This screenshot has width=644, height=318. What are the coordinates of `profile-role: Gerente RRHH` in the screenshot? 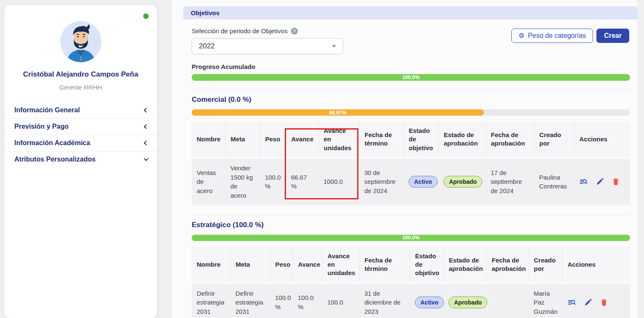 It's located at (81, 87).